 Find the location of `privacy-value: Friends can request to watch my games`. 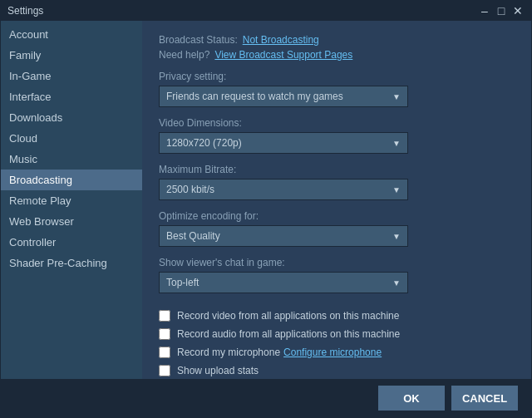

privacy-value: Friends can request to watch my games is located at coordinates (254, 96).